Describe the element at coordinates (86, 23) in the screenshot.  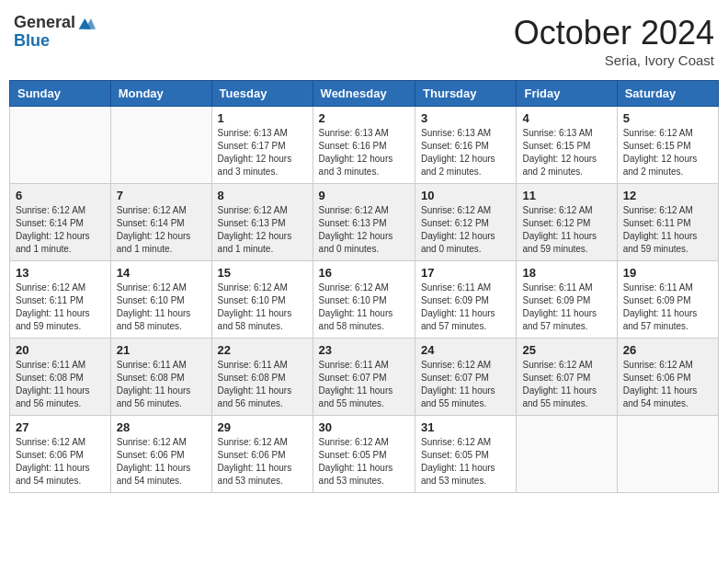
I see `logo-icon` at that location.